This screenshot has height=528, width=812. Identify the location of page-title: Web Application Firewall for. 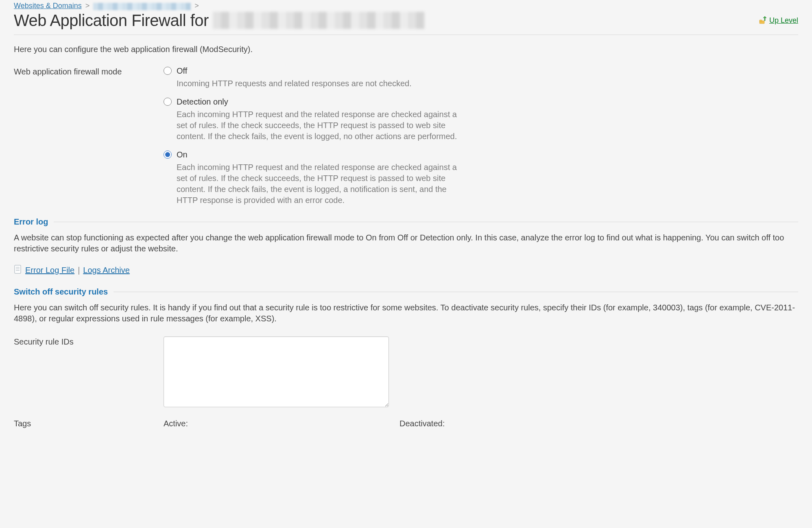
(219, 20).